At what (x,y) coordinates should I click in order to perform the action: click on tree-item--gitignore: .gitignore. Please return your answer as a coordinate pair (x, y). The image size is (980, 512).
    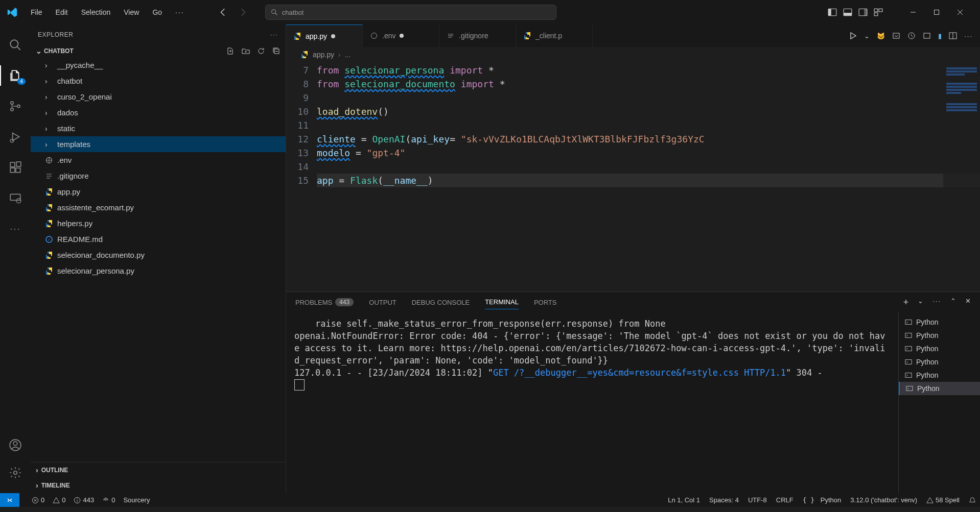
    Looking at the image, I should click on (158, 176).